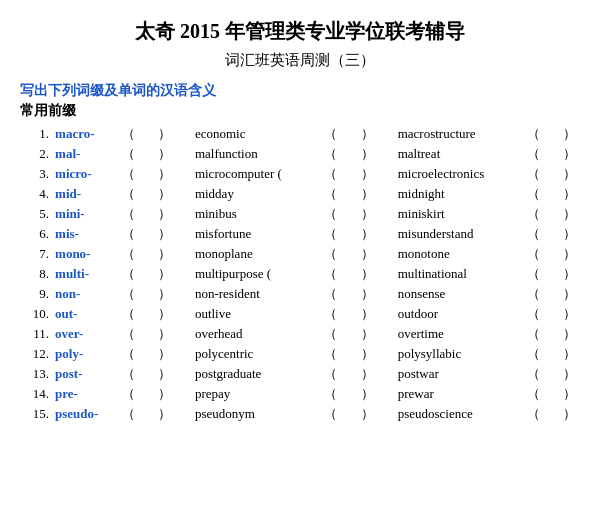  Describe the element at coordinates (459, 294) in the screenshot. I see `word2: nonsense` at that location.